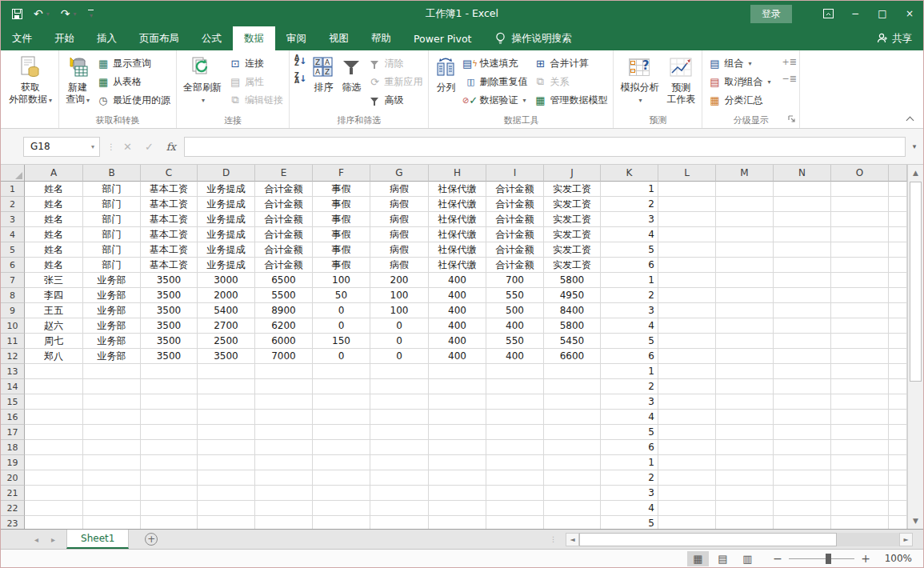 This screenshot has width=924, height=568. Describe the element at coordinates (284, 478) in the screenshot. I see `cell-E20` at that location.